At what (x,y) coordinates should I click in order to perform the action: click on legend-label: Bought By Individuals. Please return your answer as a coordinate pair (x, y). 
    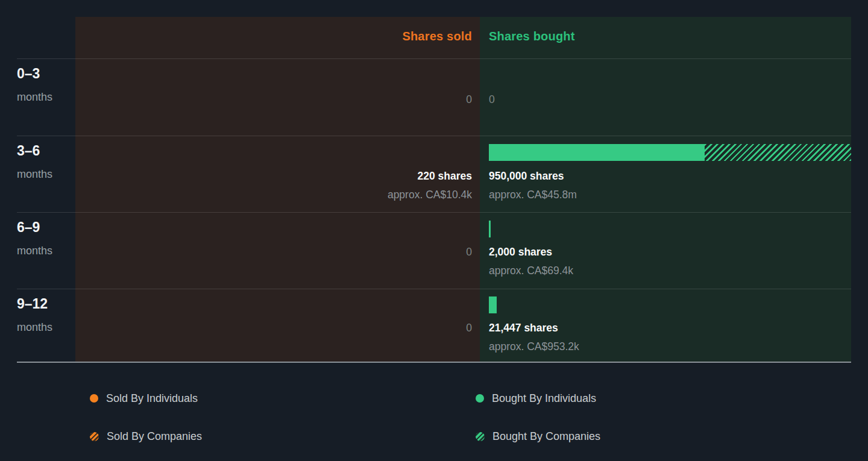
    Looking at the image, I should click on (544, 398).